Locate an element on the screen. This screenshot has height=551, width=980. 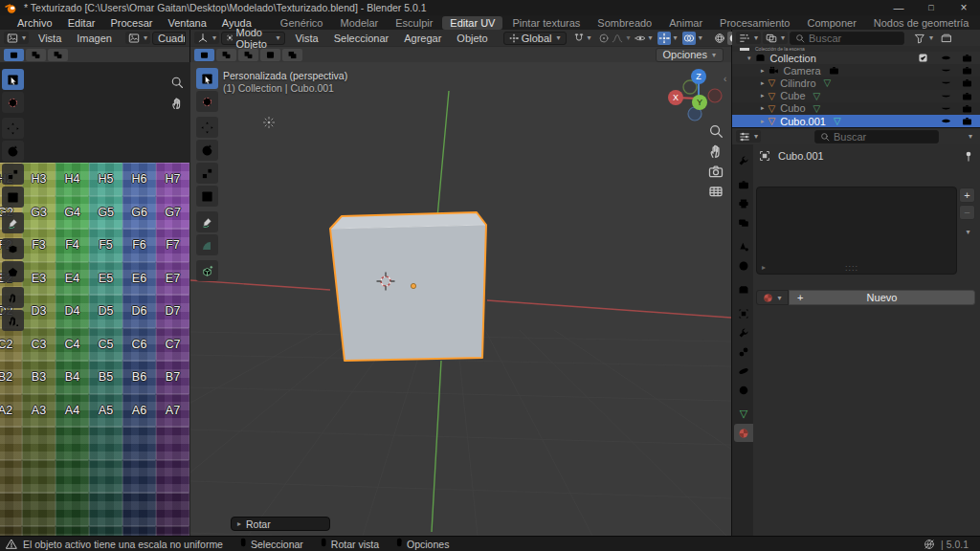
close-button: × is located at coordinates (964, 8).